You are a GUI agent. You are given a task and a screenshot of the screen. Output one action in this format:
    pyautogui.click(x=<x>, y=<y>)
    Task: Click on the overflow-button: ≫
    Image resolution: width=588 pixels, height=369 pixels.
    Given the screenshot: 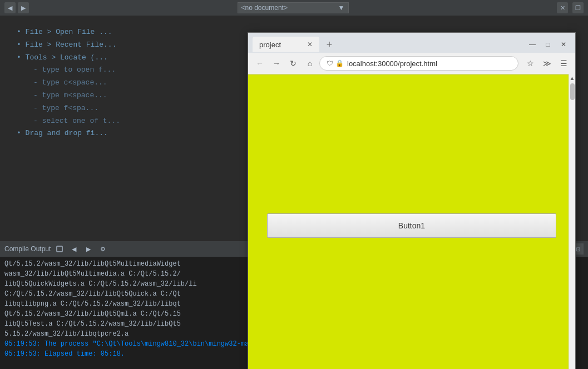 What is the action you would take?
    pyautogui.click(x=547, y=63)
    